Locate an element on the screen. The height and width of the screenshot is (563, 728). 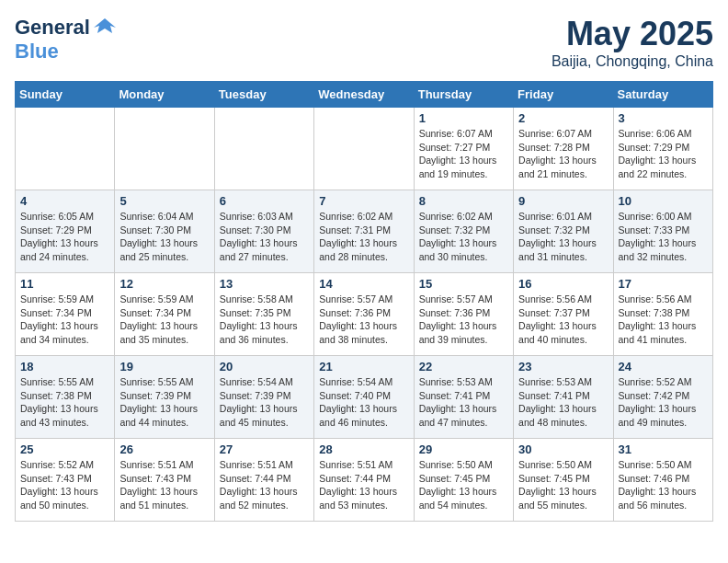
day-info: Sunrise: 5:52 AM Sunset: 7:42 PM Dayligh… is located at coordinates (664, 403).